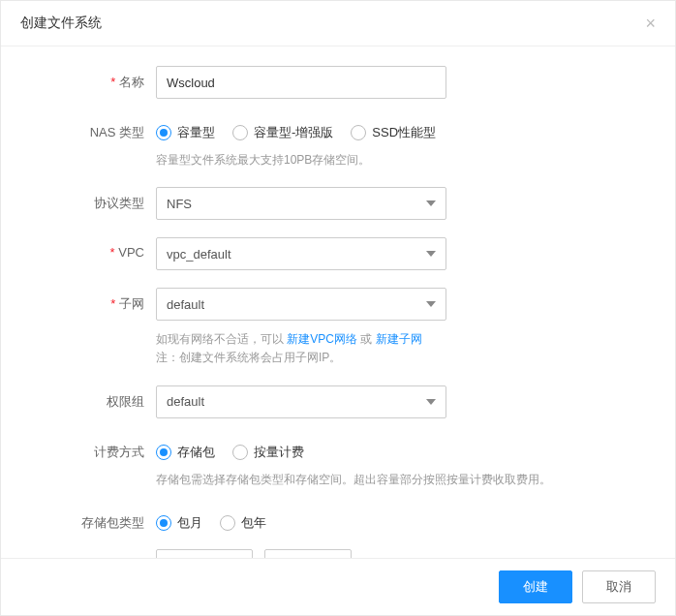  Describe the element at coordinates (248, 357) in the screenshot. I see `subnet-hint2: 注：创建文件系统将会占用子网IP。` at that location.